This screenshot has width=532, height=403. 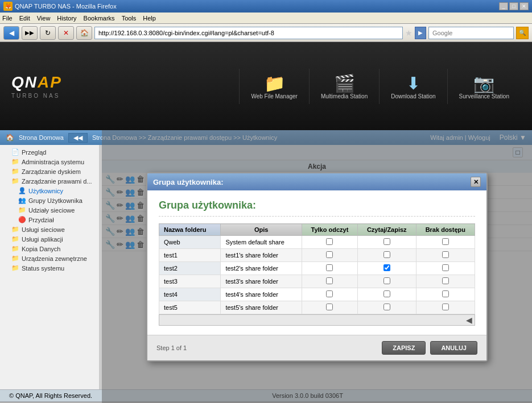 I want to click on sidebar-item-kopia: 📁 Kopia Danych, so click(x=50, y=249).